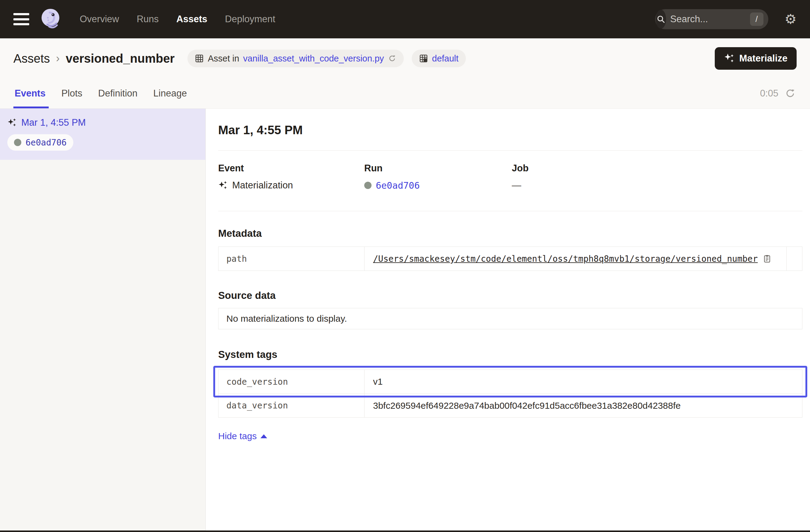 The width and height of the screenshot is (810, 532). Describe the element at coordinates (511, 177) in the screenshot. I see `event-summary: Event Run Job Materialization 6e0ad706 —` at that location.